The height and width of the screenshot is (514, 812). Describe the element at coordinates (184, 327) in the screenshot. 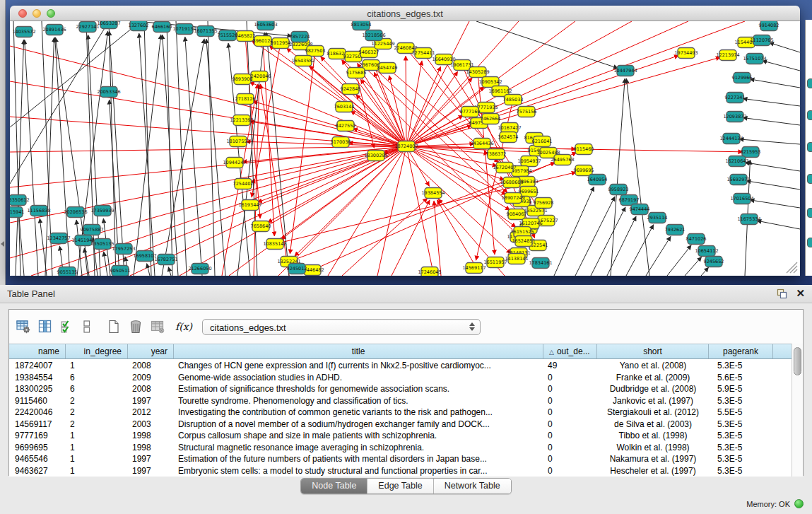

I see `function-builder-icon: f(x)` at that location.